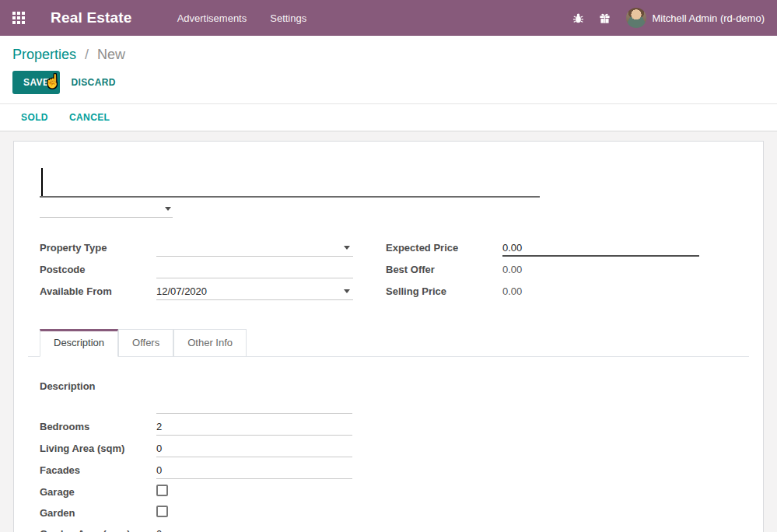 The image size is (777, 532). I want to click on field-row-postcode: Postcode, so click(196, 270).